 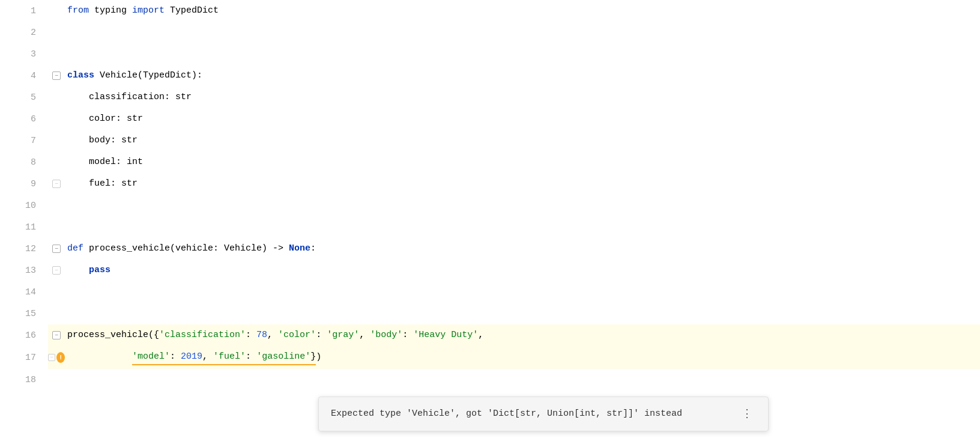 I want to click on gutter-12: −, so click(x=56, y=249).